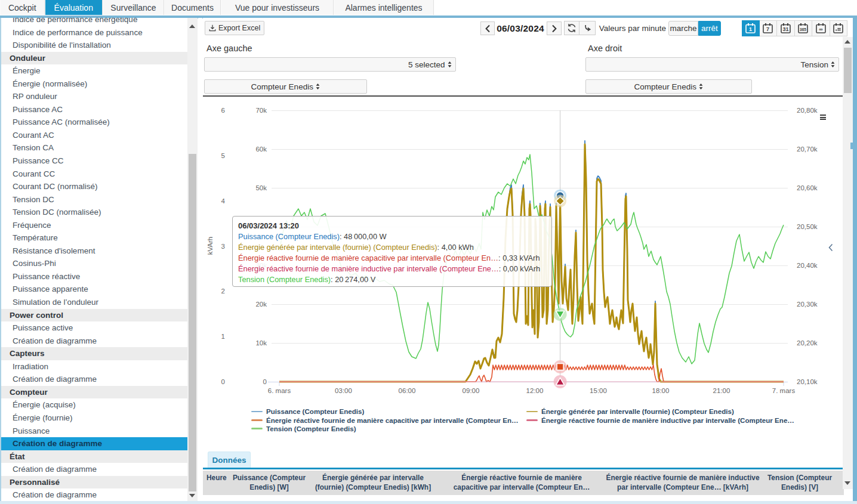 The image size is (857, 504). Describe the element at coordinates (807, 304) in the screenshot. I see `svg-text: 20,30k` at that location.